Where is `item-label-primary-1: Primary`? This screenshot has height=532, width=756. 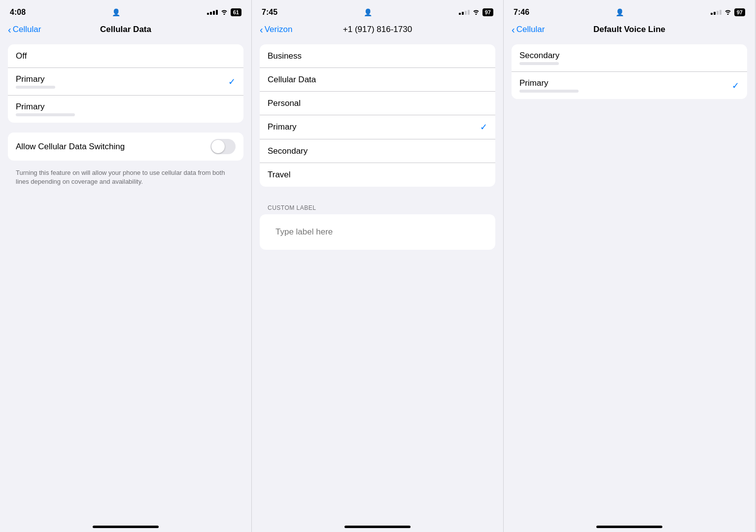 item-label-primary-1: Primary is located at coordinates (35, 79).